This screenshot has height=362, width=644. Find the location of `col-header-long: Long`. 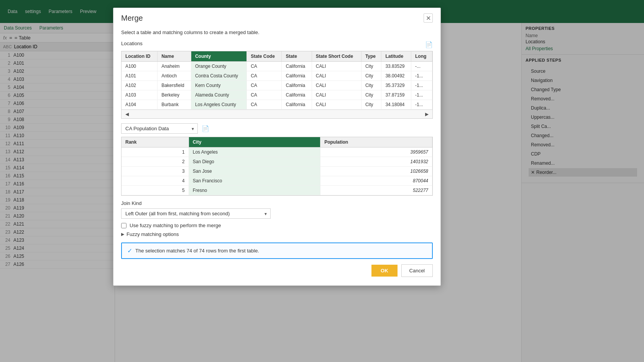

col-header-long: Long is located at coordinates (422, 57).